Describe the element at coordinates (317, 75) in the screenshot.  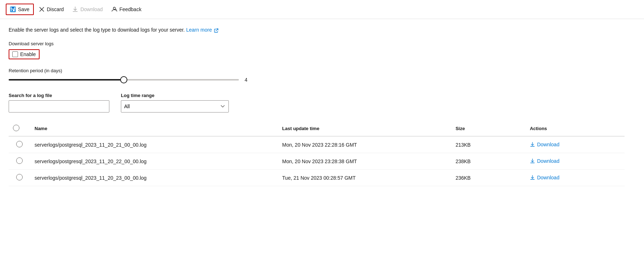
I see `retention-section: Retention period (in days) 4` at that location.